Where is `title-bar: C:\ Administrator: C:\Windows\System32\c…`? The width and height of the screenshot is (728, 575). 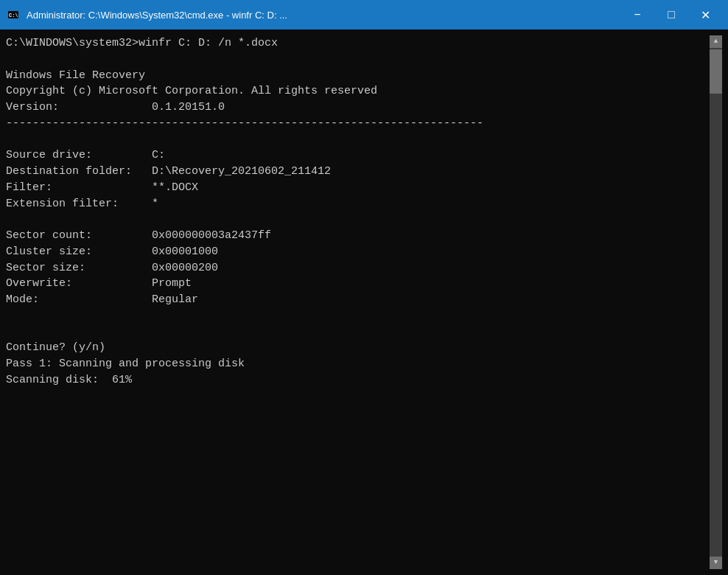 title-bar: C:\ Administrator: C:\Windows\System32\c… is located at coordinates (364, 15).